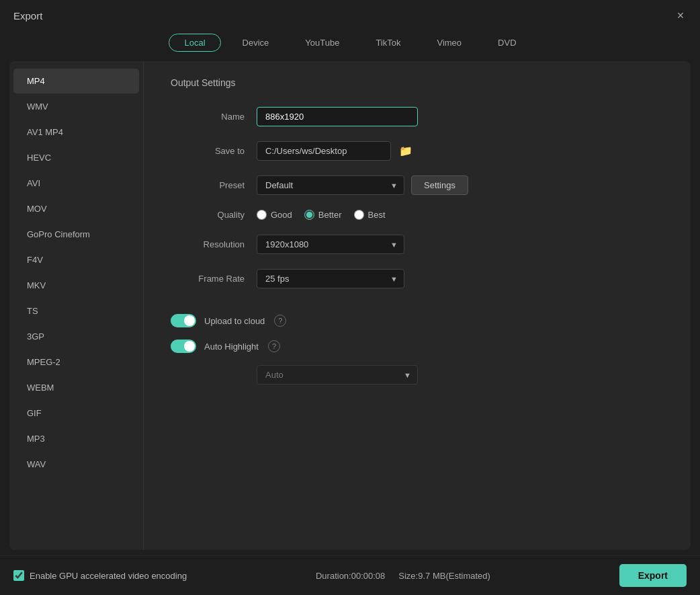 The width and height of the screenshot is (700, 595). Describe the element at coordinates (208, 186) in the screenshot. I see `preset-label: Preset` at that location.